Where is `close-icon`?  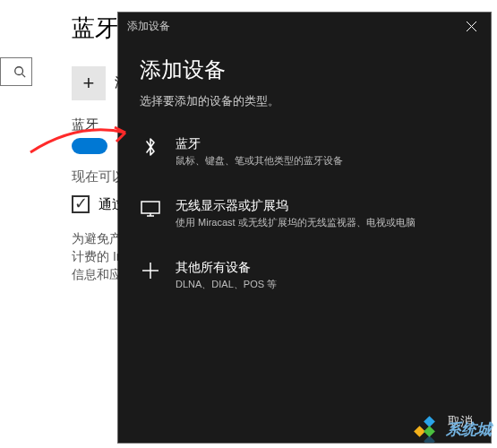 close-icon is located at coordinates (471, 27).